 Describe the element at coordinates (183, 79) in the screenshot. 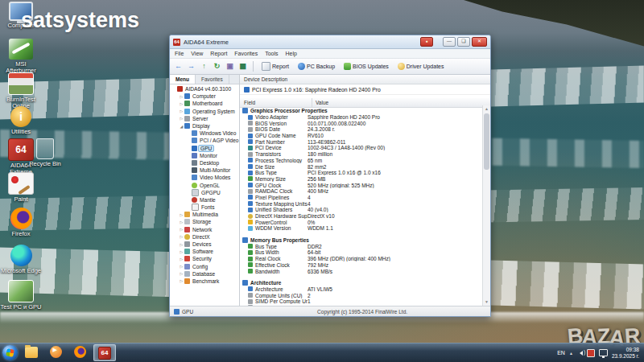

I see `tab-menu: Menu` at that location.